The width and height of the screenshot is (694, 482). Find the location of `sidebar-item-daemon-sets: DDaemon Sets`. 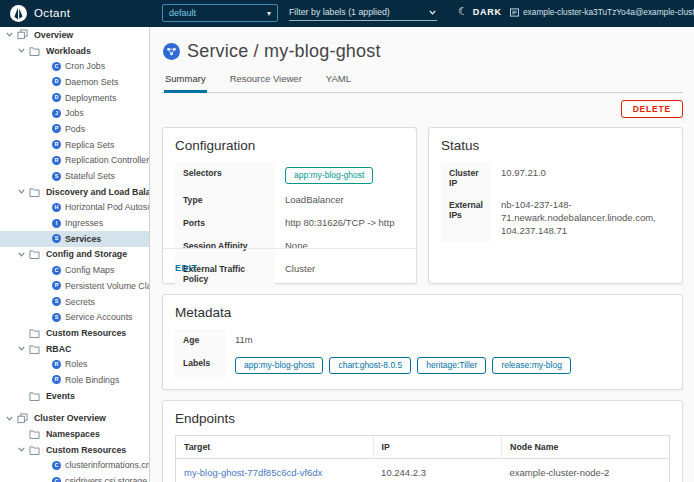

sidebar-item-daemon-sets: DDaemon Sets is located at coordinates (74, 82).